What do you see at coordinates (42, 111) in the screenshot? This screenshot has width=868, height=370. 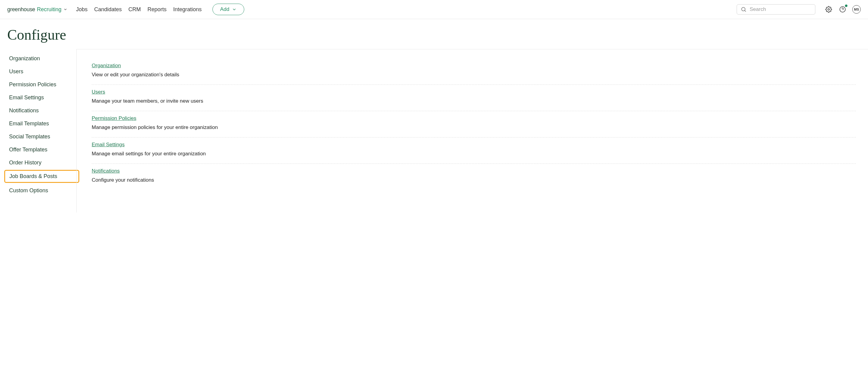 I see `sidebar-item-notifications: Notifications` at bounding box center [42, 111].